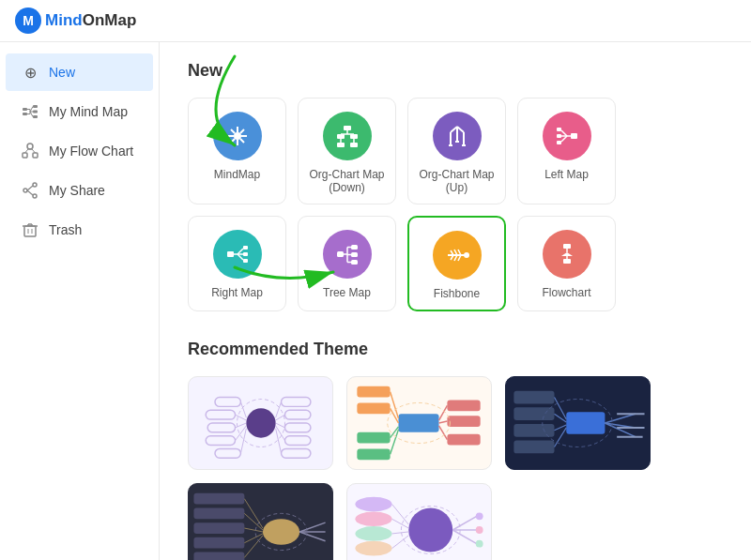 This screenshot has width=751, height=560. Describe the element at coordinates (457, 255) in the screenshot. I see `fishbone-icon` at that location.